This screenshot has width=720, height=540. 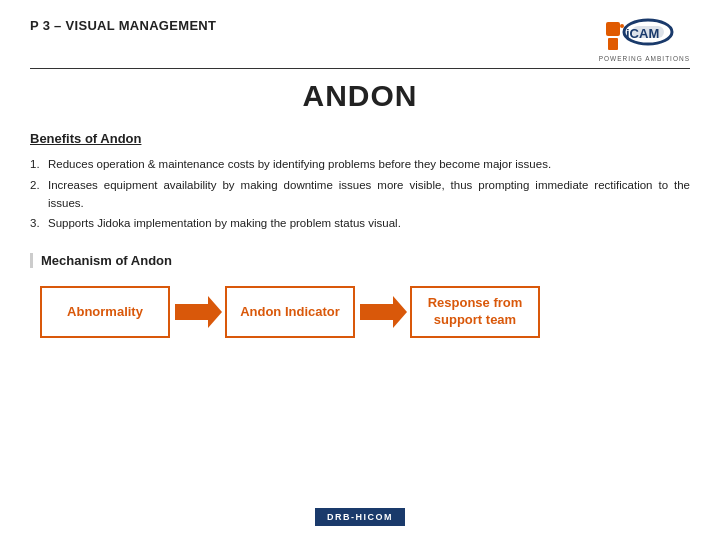 What do you see at coordinates (290, 312) in the screenshot?
I see `flow-box-label: Andon Indicator` at bounding box center [290, 312].